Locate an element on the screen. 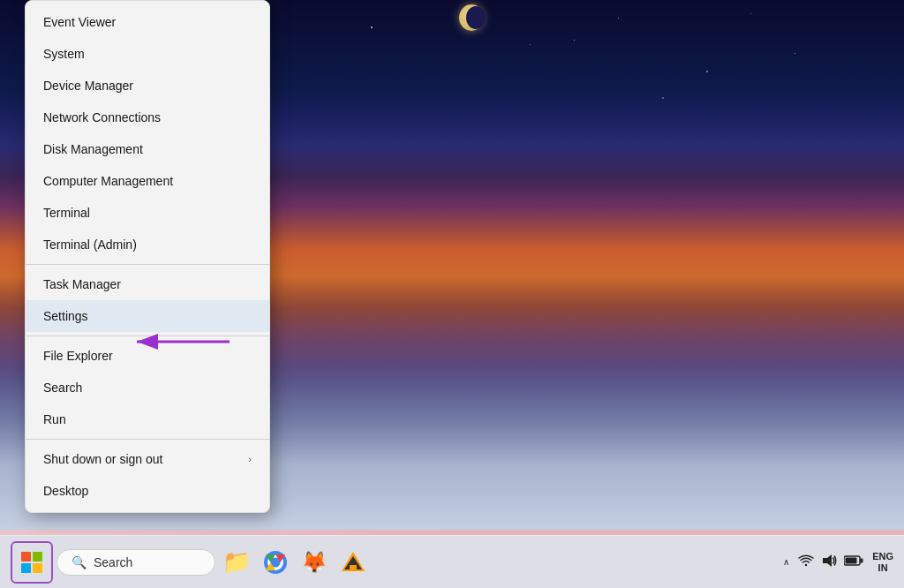  search-icon: 🔍 is located at coordinates (79, 562).